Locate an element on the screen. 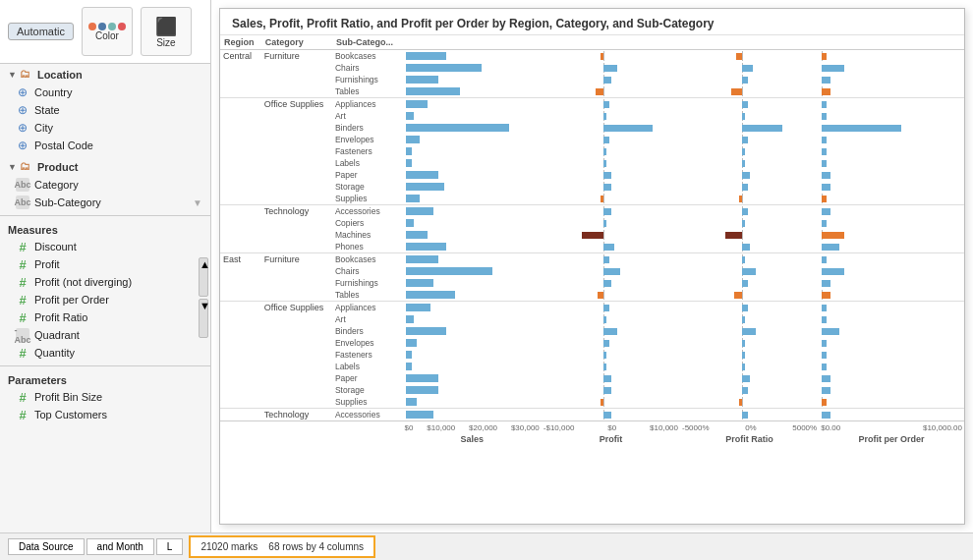 This screenshot has width=973, height=560. sidebar-item-top-customers: # Top Customers is located at coordinates (105, 415).